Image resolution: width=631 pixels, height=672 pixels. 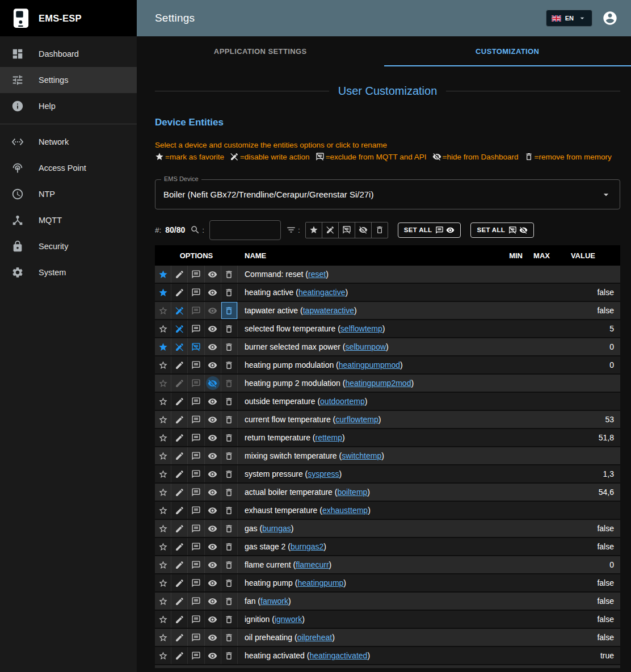 What do you see at coordinates (388, 329) in the screenshot?
I see `entity-row: selected flow temperature (selflowtemp) …` at bounding box center [388, 329].